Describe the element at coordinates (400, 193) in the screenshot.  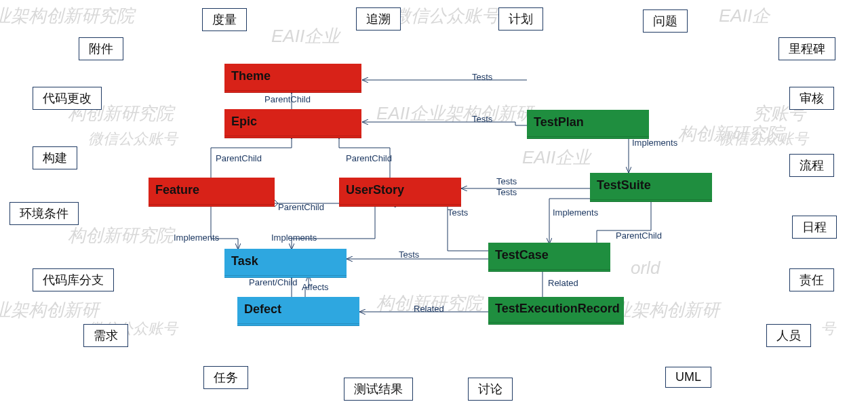
I see `entity-userstory: UserStory` at that location.